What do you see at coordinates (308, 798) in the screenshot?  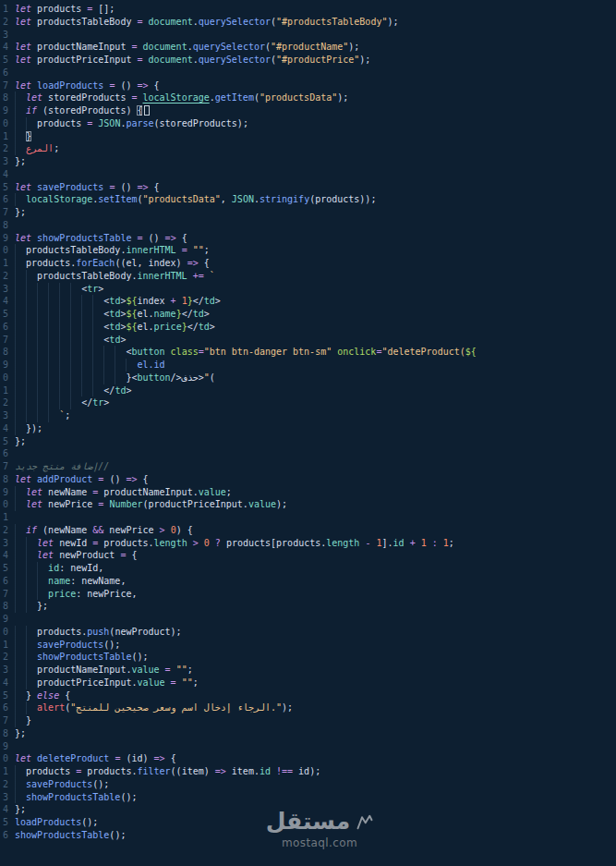 I see `code-line: 3showProductsTable();` at bounding box center [308, 798].